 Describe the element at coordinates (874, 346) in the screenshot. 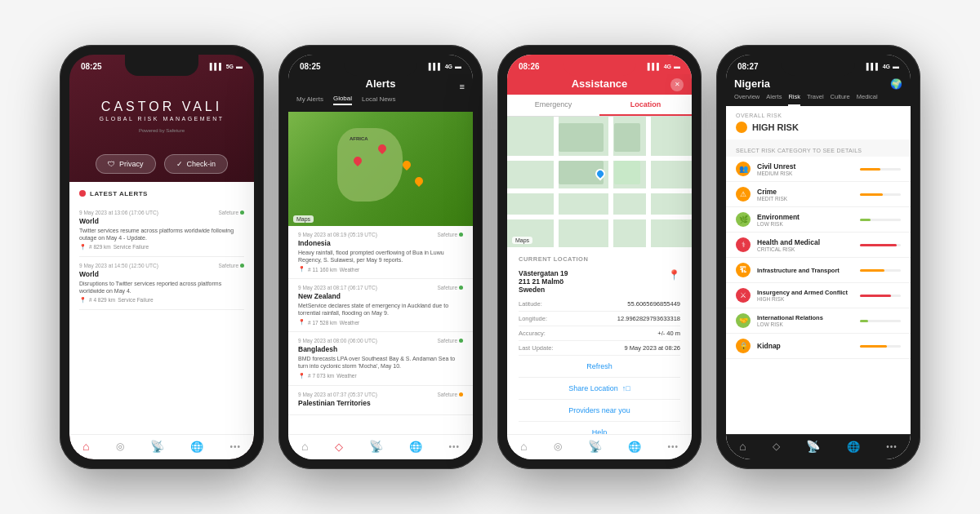

I see `kidnap-bar` at that location.